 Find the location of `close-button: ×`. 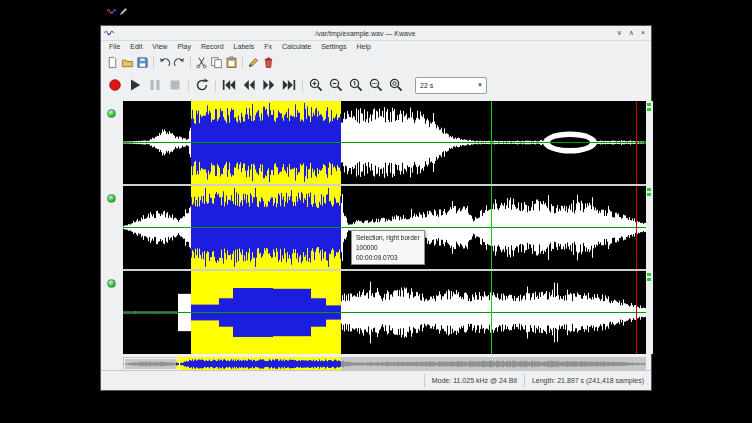

close-button: × is located at coordinates (643, 33).